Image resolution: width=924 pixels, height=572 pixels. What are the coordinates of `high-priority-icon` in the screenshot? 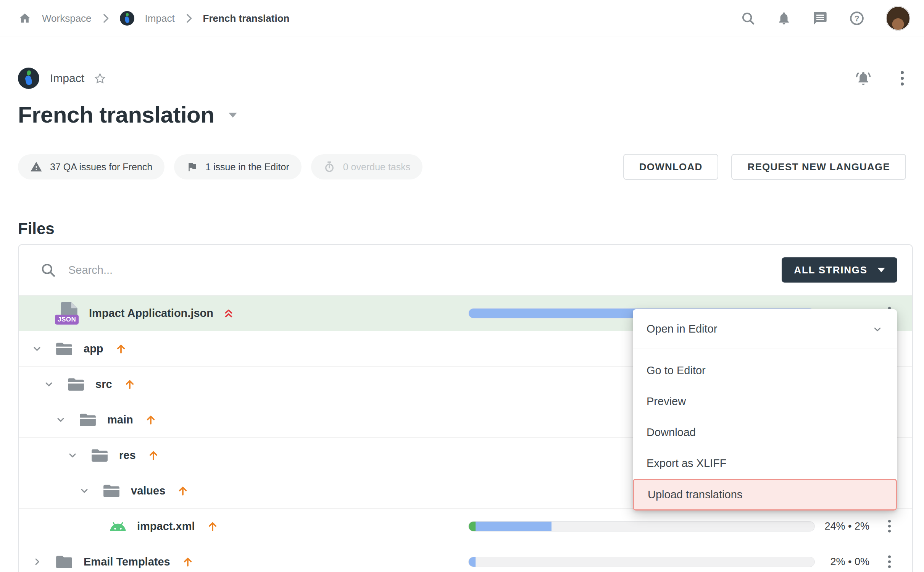 It's located at (229, 313).